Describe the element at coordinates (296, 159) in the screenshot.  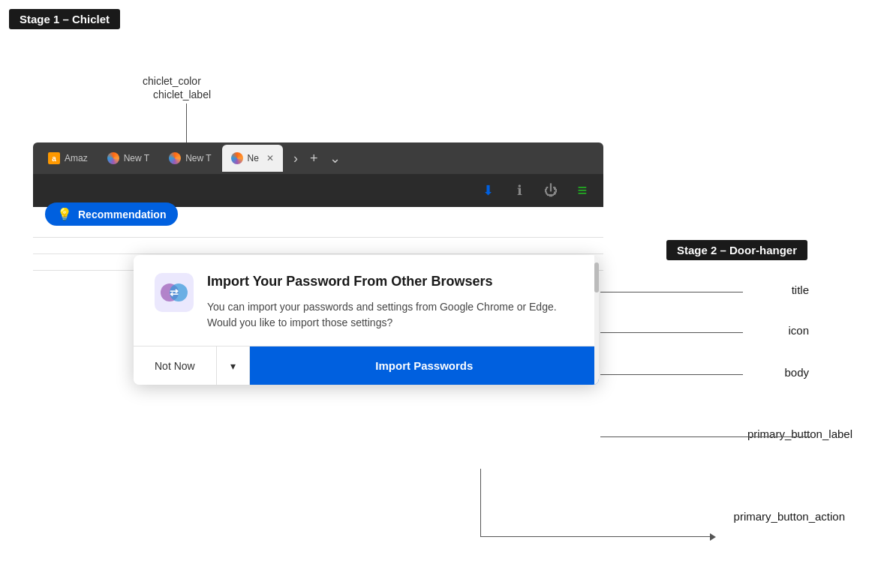
I see `tab-forward-button: ›` at that location.